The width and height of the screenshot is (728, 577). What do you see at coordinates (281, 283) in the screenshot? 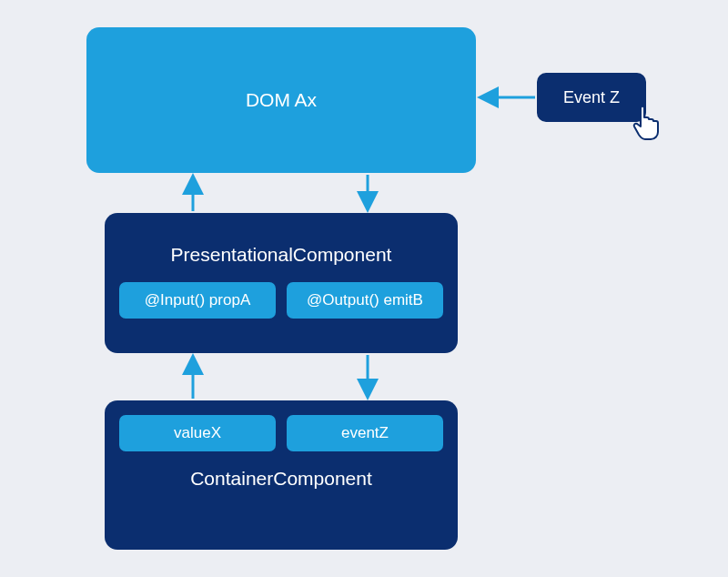
I see `presentational-component-box: PresentationalComponent @Input() propA @…` at bounding box center [281, 283].